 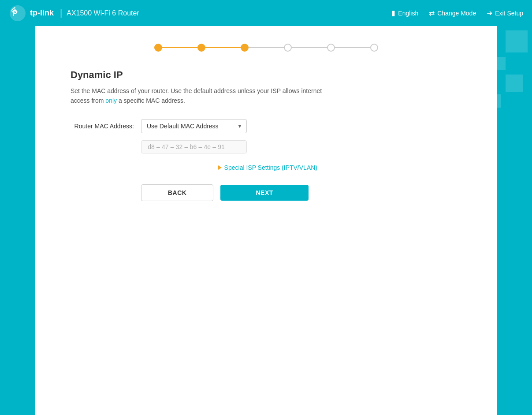 I want to click on exit-icon: ➔, so click(x=489, y=13).